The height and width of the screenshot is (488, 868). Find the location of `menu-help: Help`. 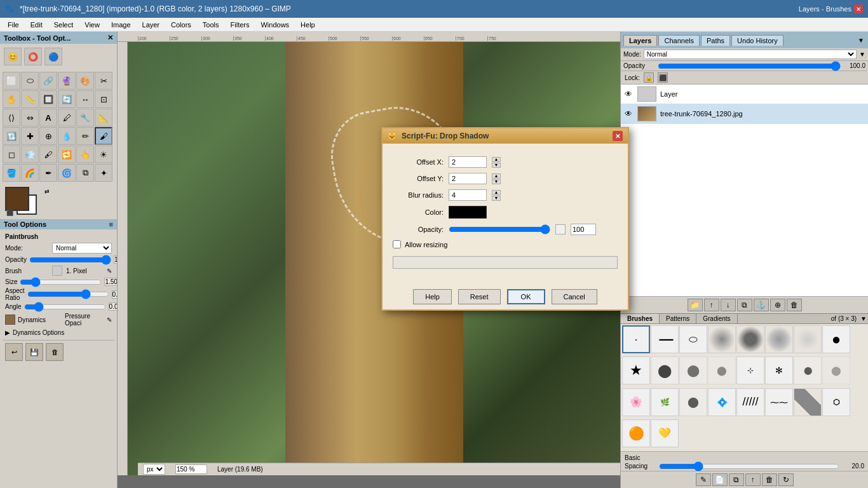

menu-help: Help is located at coordinates (308, 25).